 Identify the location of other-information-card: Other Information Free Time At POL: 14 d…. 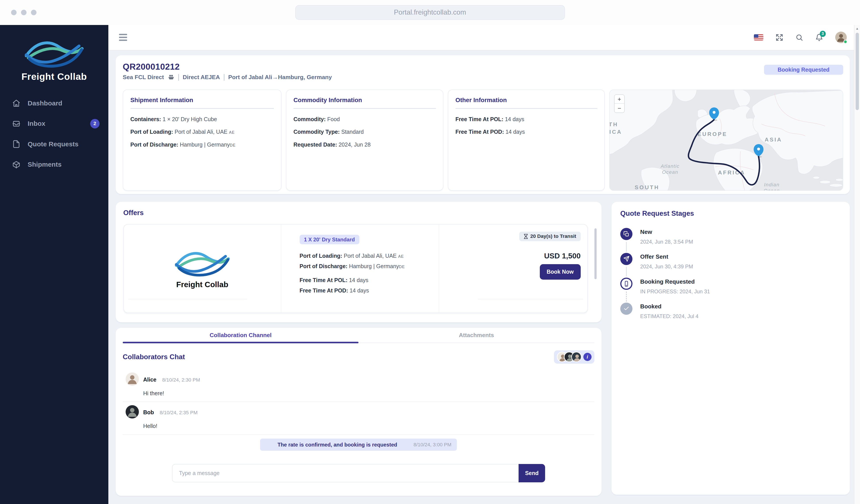
(526, 140).